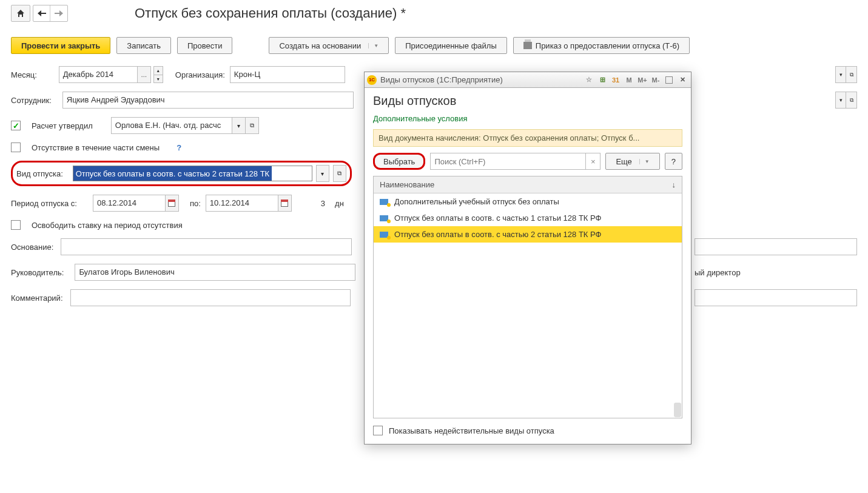  Describe the element at coordinates (642, 80) in the screenshot. I see `memory-mplus-icon: M+` at that location.